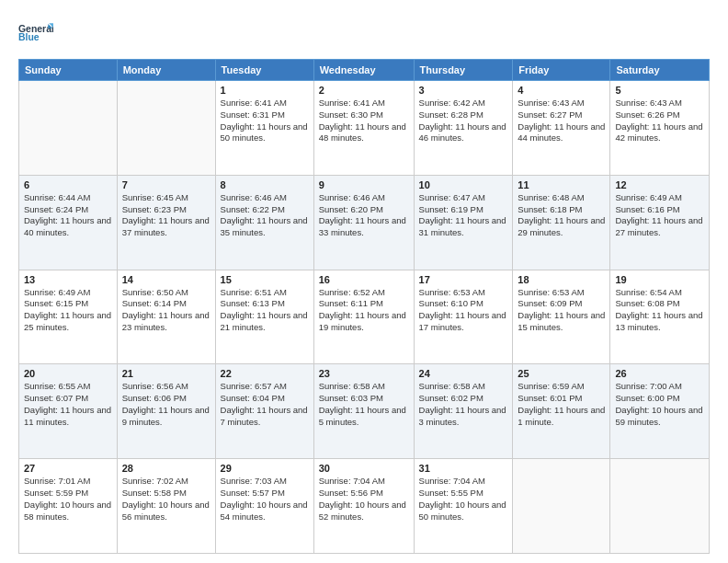  Describe the element at coordinates (165, 316) in the screenshot. I see `calendar-cell: 14Sunrise: 6:50 AMSunset: 6:14 PMDayligh…` at that location.